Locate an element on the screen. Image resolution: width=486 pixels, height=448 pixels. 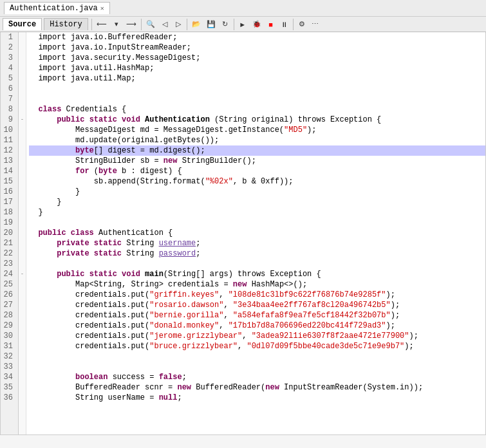
search-btn: 🔍 is located at coordinates (151, 24).